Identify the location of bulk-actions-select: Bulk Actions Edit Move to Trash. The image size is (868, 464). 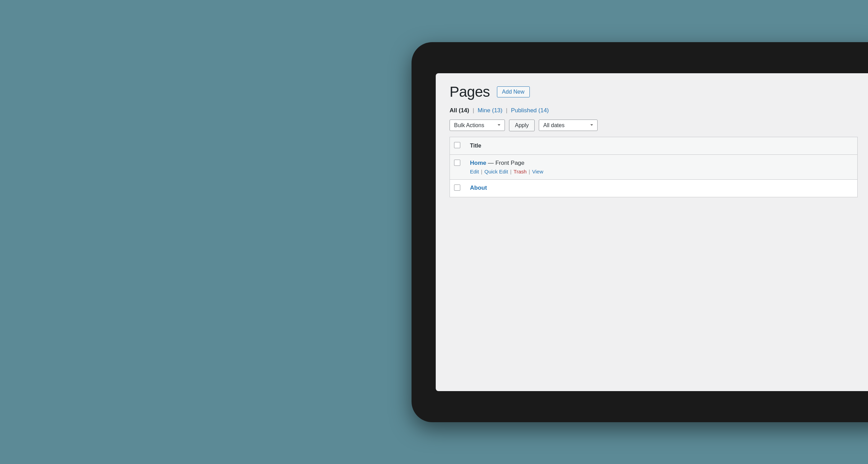
(477, 125).